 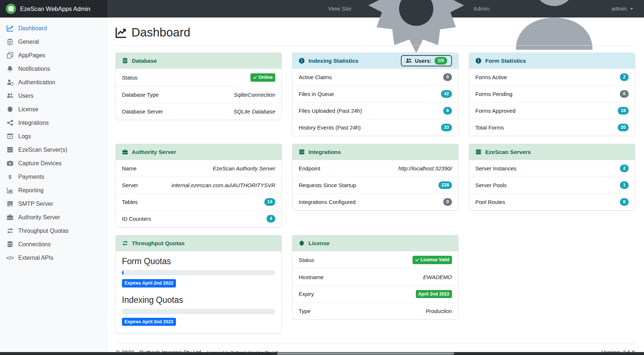 I want to click on sidebar-item-dashboard: Dashboard, so click(x=53, y=28).